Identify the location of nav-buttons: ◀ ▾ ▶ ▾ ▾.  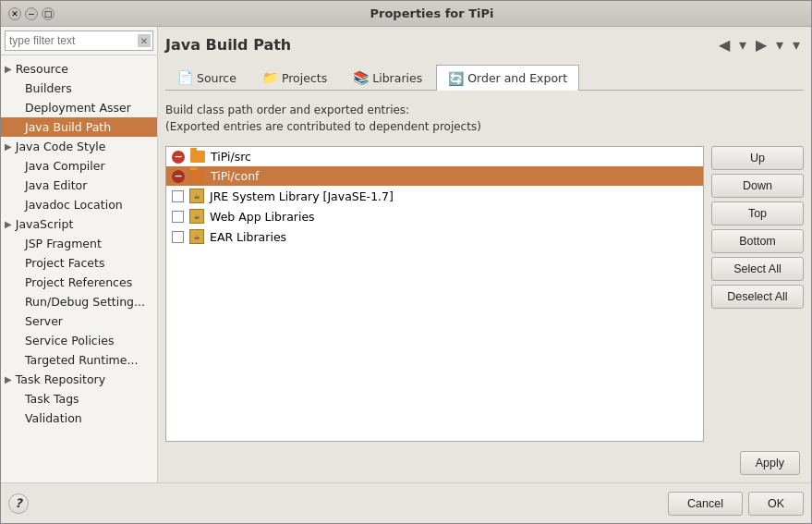
(759, 44).